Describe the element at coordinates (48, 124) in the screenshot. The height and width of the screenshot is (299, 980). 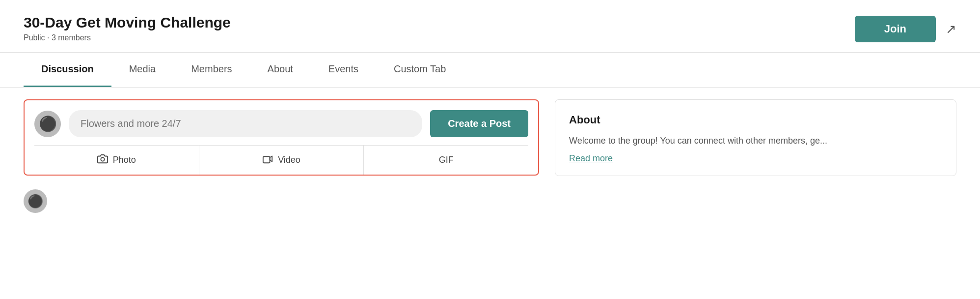
I see `user-icon: ⚫` at that location.